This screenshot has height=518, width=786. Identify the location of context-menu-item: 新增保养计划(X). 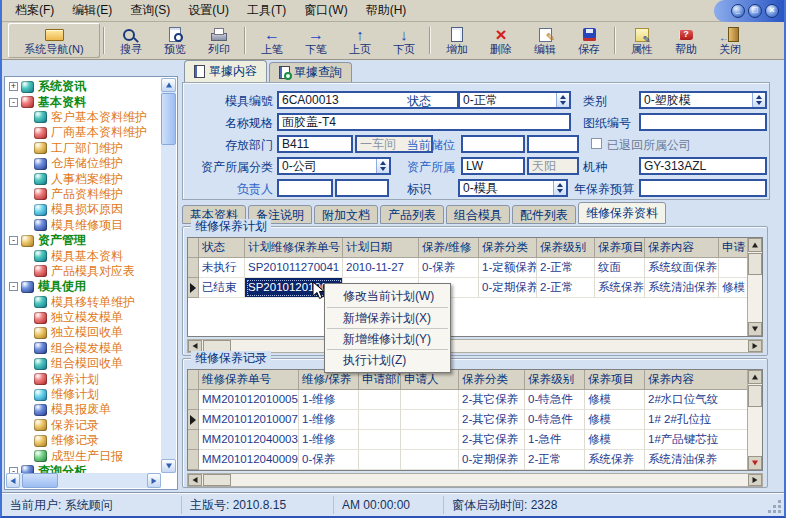
(388, 318).